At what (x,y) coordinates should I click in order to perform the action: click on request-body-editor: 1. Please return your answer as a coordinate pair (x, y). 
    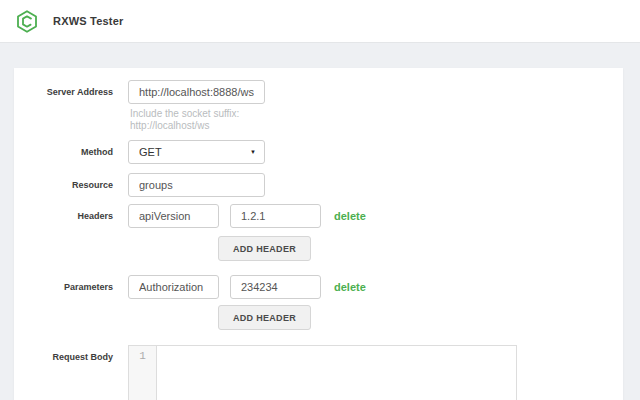
    Looking at the image, I should click on (322, 372).